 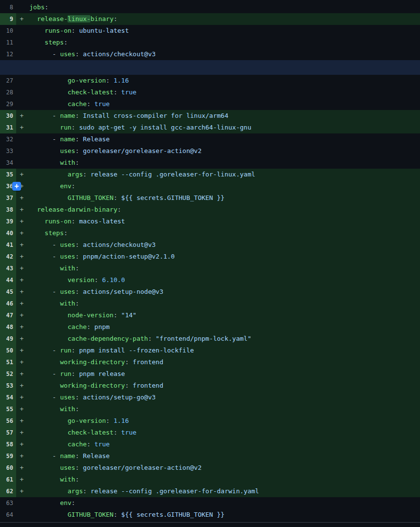 What do you see at coordinates (8, 54) in the screenshot?
I see `line-number: 12` at bounding box center [8, 54].